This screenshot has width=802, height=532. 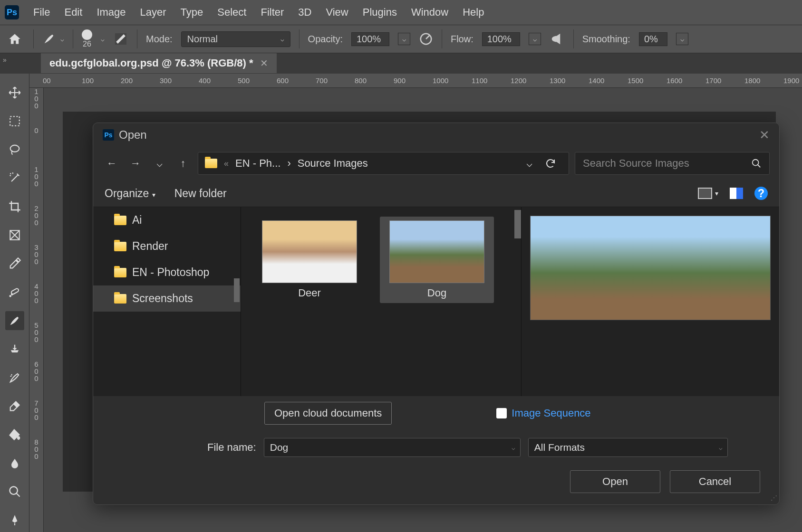 I want to click on nav-up-button: ↑, so click(x=183, y=163).